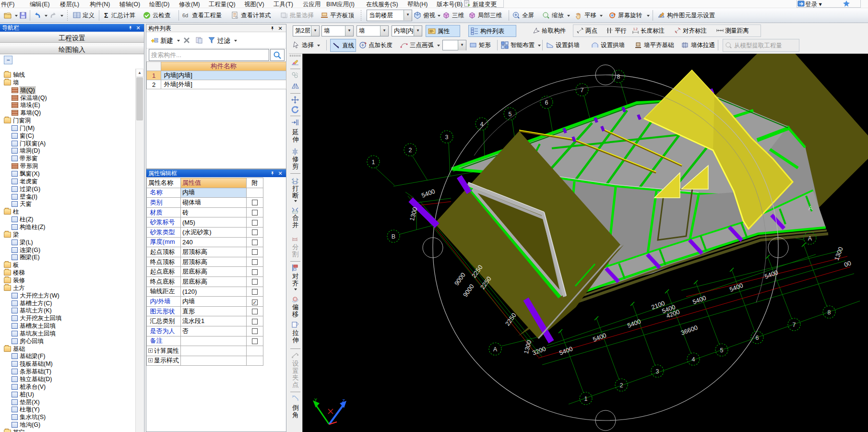 This screenshot has height=432, width=868. What do you see at coordinates (393, 237) in the screenshot?
I see `svg-text: B` at bounding box center [393, 237].